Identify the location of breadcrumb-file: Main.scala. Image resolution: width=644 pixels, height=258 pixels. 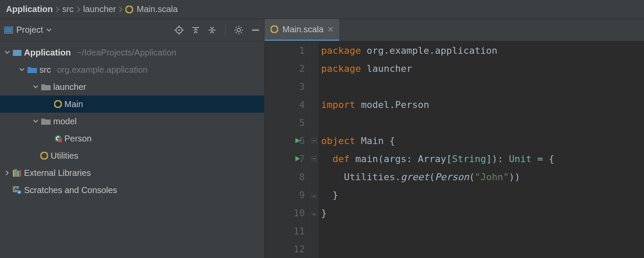
(152, 9).